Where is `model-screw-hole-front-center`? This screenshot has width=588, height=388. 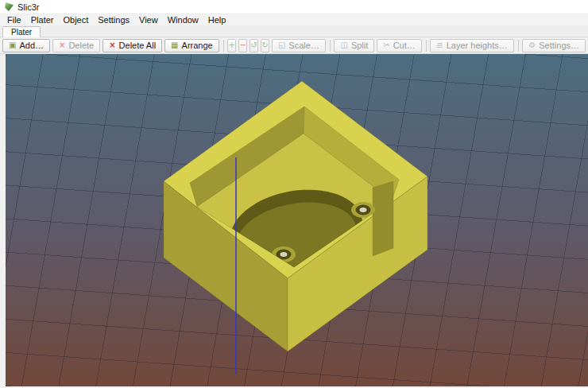 model-screw-hole-front-center is located at coordinates (284, 254).